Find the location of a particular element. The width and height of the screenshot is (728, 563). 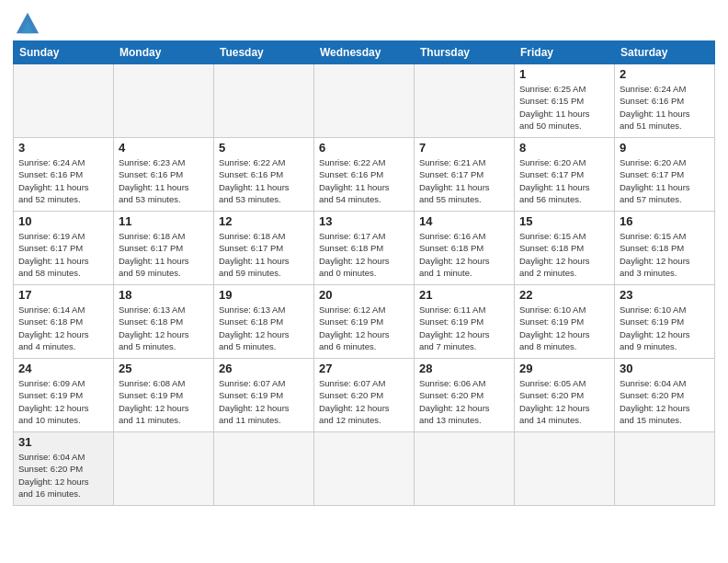

col-header-wednesday: Wednesday is located at coordinates (364, 53).